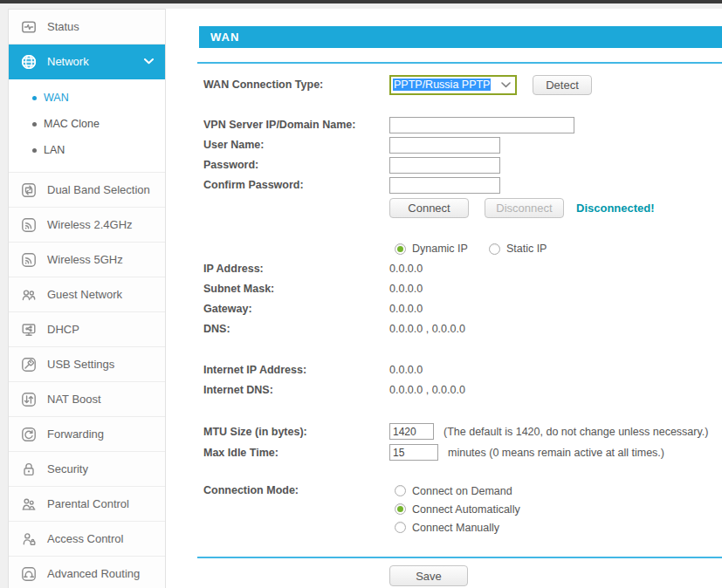 This screenshot has height=588, width=722. Describe the element at coordinates (29, 330) in the screenshot. I see `monitor-icon` at that location.